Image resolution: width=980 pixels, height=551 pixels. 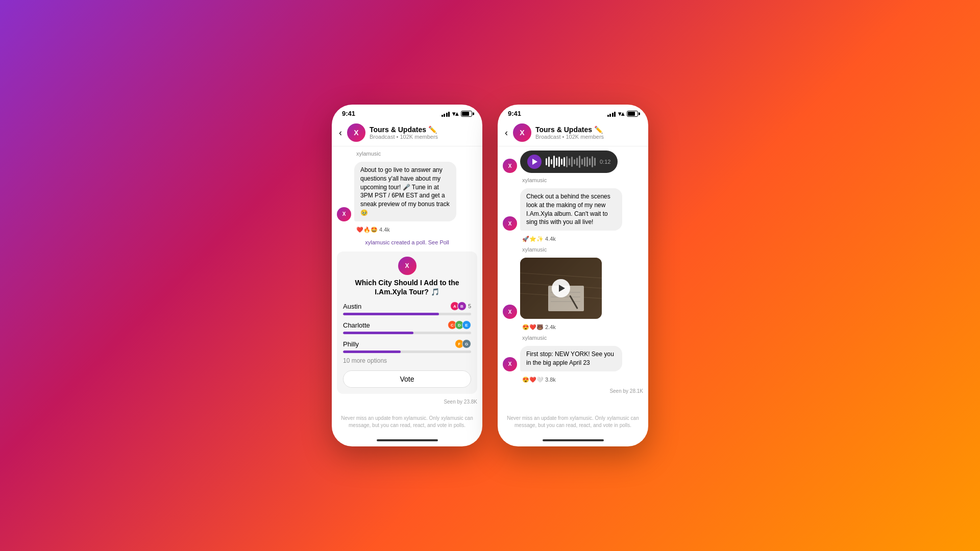 What do you see at coordinates (407, 263) in the screenshot?
I see `poll-creator-avatar: X` at bounding box center [407, 263].